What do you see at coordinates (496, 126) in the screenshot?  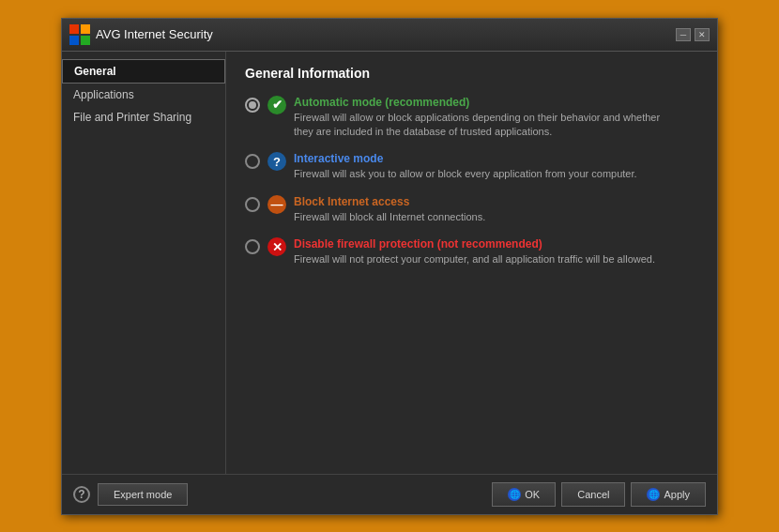 I see `option-automatic-desc: Firewall will allow or block application…` at bounding box center [496, 126].